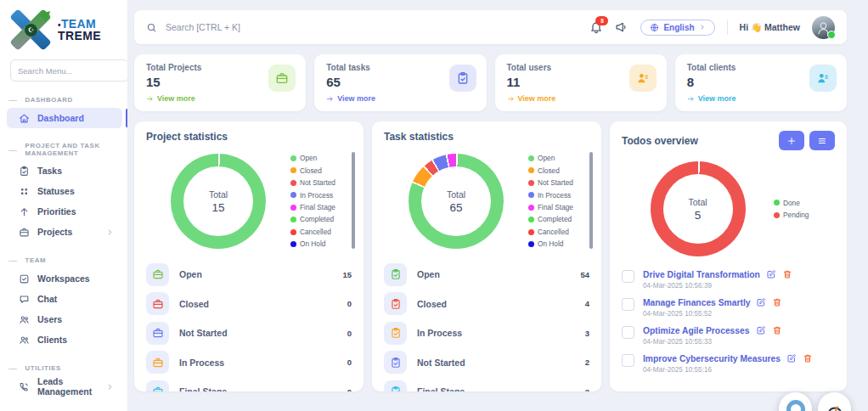 This screenshot has width=868, height=411. I want to click on nav-section-label: —PROJECT AND TASK MANAGEMENT, so click(64, 149).